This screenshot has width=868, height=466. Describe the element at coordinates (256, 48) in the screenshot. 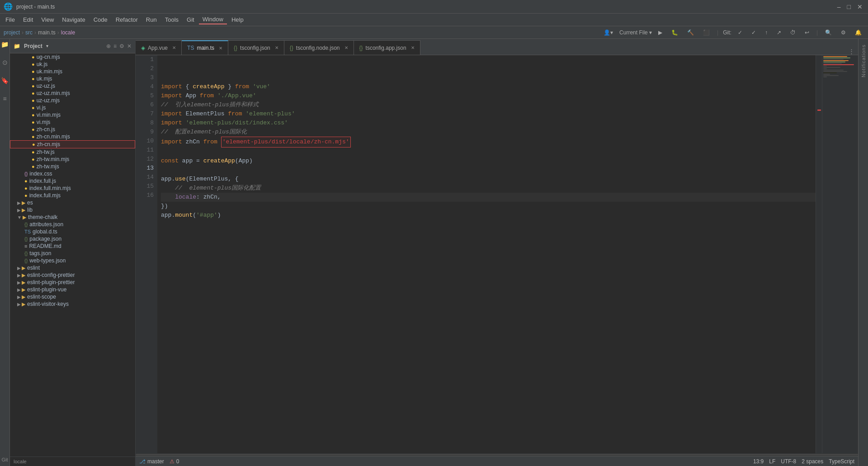

I see `tab-tsconfig-json: {} tsconfig.json ✕` at that location.